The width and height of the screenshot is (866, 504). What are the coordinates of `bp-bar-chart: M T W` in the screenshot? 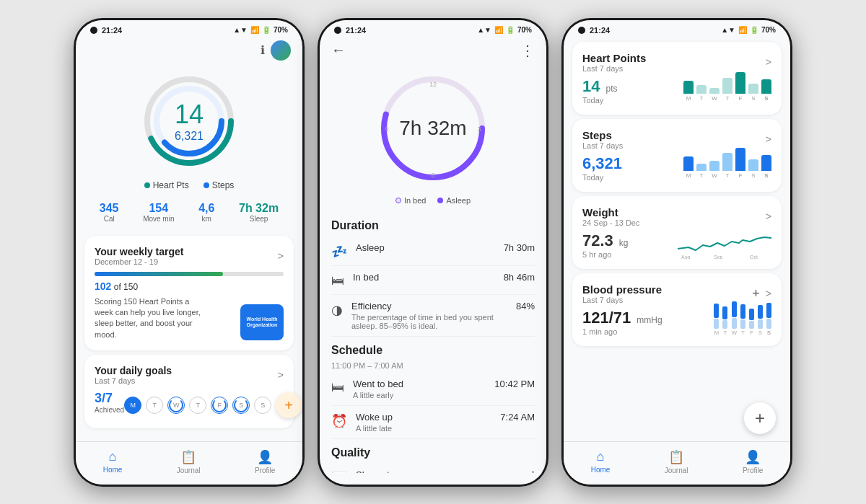 It's located at (743, 320).